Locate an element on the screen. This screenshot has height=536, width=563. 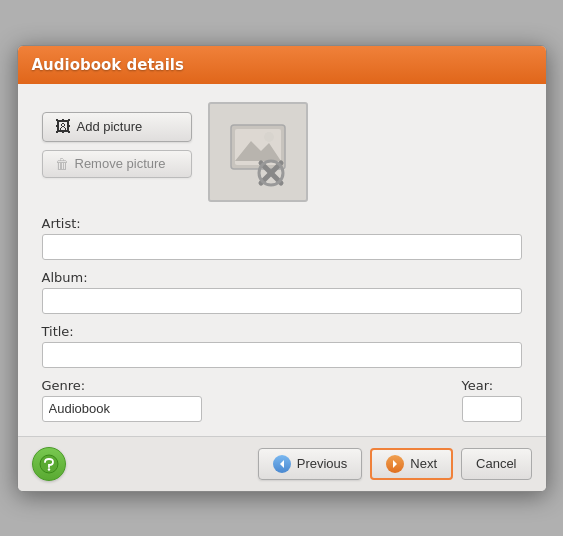
remove-picture-button: 🗑 Remove picture is located at coordinates (117, 164).